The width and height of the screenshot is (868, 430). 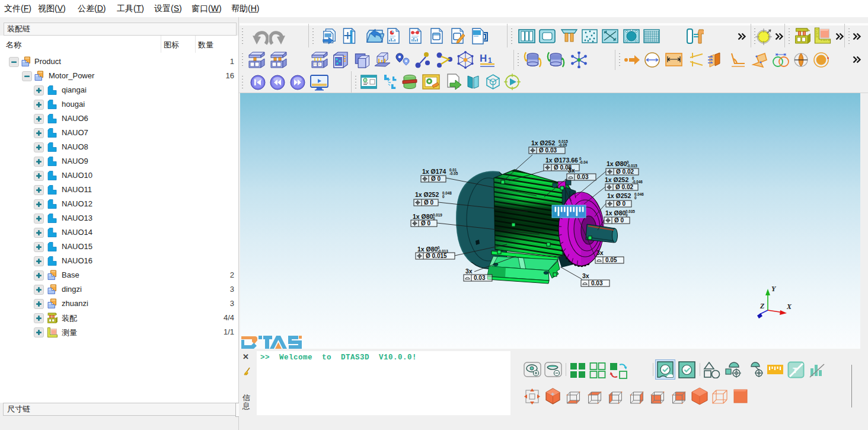 I want to click on svg-text: Ø 0.015, so click(x=436, y=256).